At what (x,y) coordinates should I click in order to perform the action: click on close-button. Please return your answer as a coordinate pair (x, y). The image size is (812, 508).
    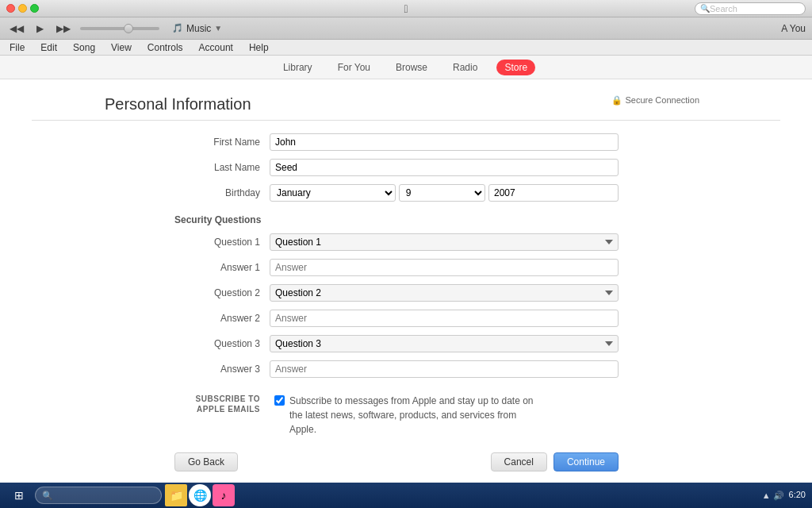
    Looking at the image, I should click on (11, 8).